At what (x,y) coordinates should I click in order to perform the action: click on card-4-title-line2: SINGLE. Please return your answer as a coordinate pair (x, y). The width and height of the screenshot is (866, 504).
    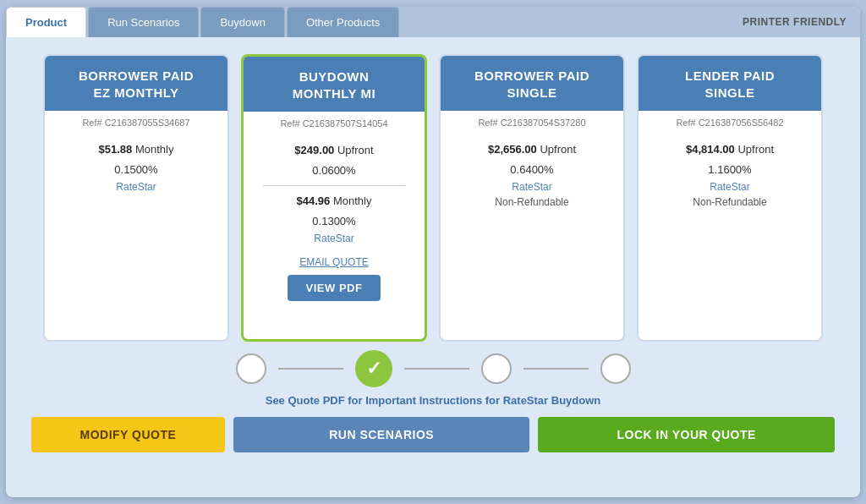
    Looking at the image, I should click on (731, 93).